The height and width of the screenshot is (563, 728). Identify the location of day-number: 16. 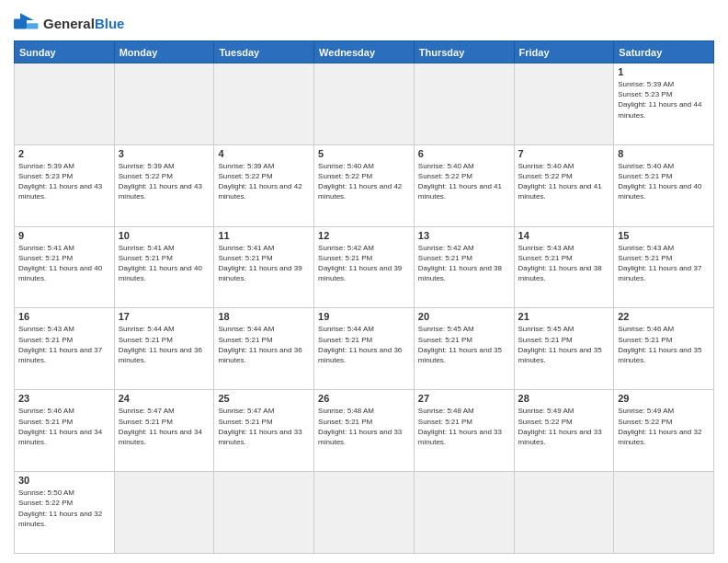
(64, 316).